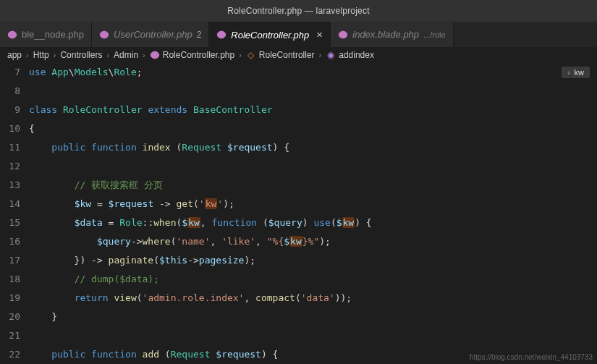  Describe the element at coordinates (10, 110) in the screenshot. I see `line-number: 9` at that location.